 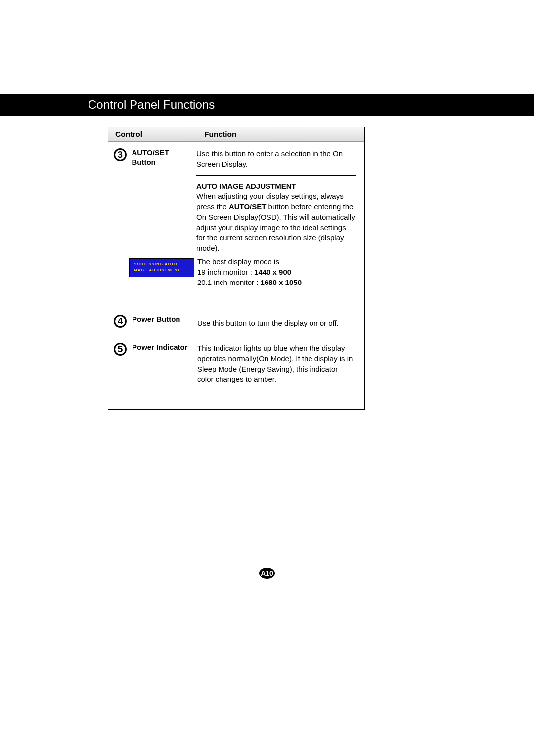 What do you see at coordinates (120, 223) in the screenshot?
I see `row-number-cell: 3` at bounding box center [120, 223].